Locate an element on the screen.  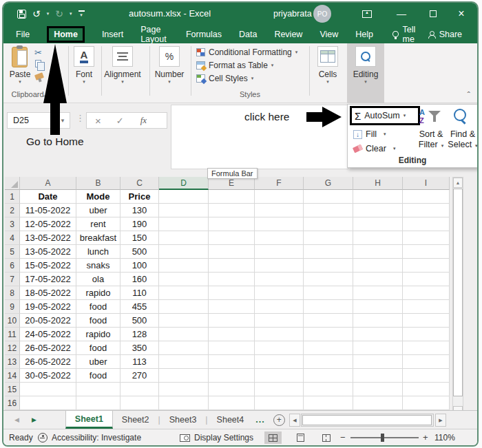
cell-E8 is located at coordinates (231, 293).